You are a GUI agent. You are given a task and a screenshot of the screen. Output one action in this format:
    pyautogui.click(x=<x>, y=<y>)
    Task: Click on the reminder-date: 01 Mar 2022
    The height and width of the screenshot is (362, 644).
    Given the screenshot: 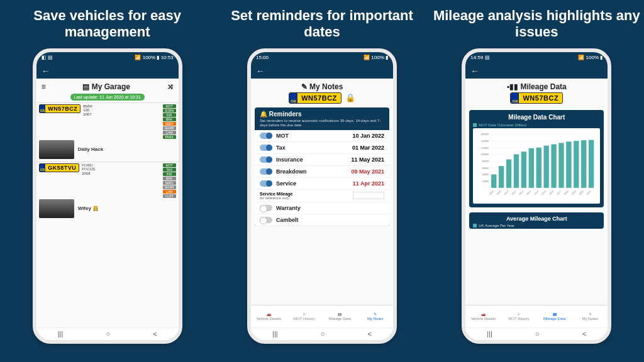 What is the action you would take?
    pyautogui.click(x=369, y=148)
    